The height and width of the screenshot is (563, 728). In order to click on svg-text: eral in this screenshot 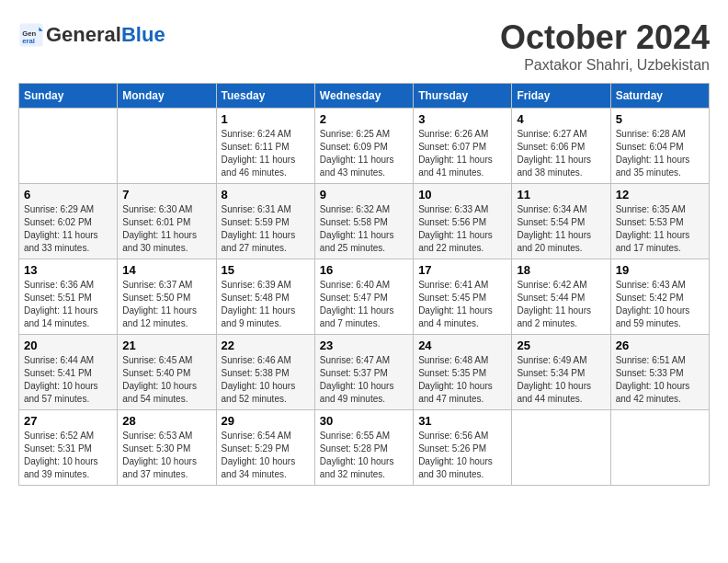, I will do `click(28, 40)`.